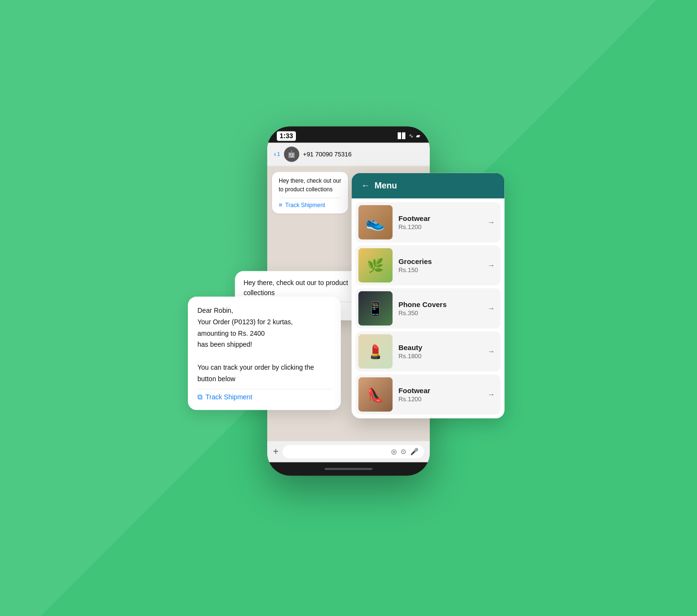 Image resolution: width=697 pixels, height=616 pixels. I want to click on beauty-arrow-icon: →, so click(491, 352).